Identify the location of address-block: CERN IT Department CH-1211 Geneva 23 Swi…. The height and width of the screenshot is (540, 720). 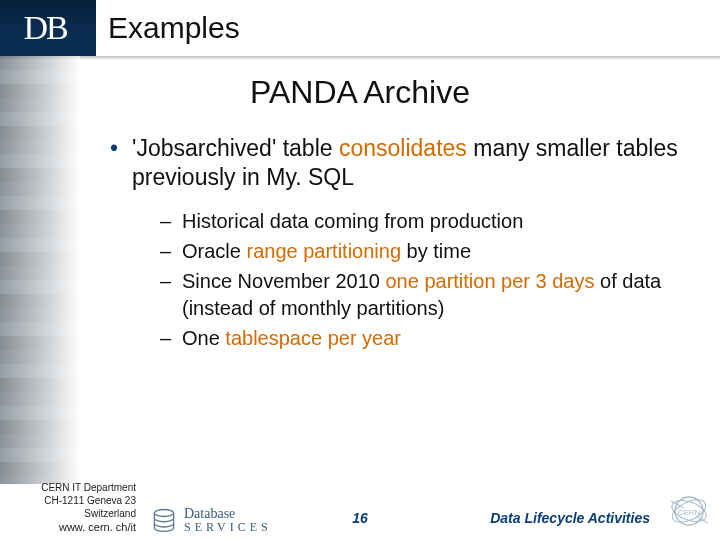
(71, 508).